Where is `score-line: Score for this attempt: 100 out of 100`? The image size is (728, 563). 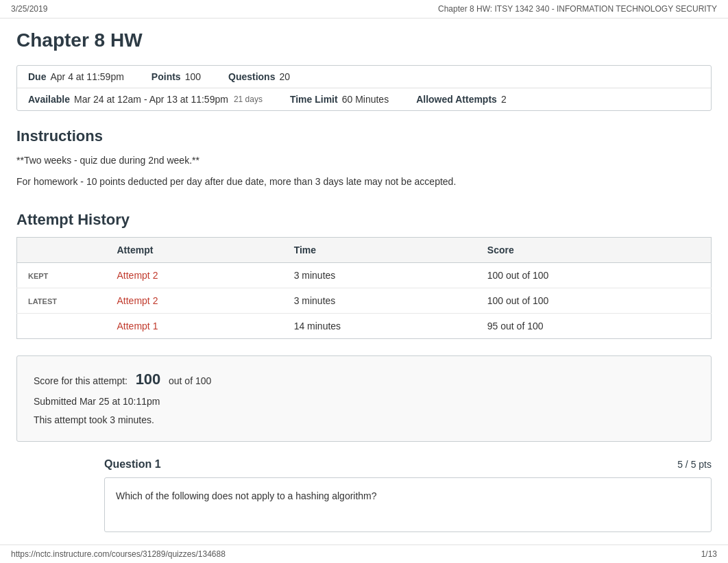 score-line: Score for this attempt: 100 out of 100 is located at coordinates (364, 379).